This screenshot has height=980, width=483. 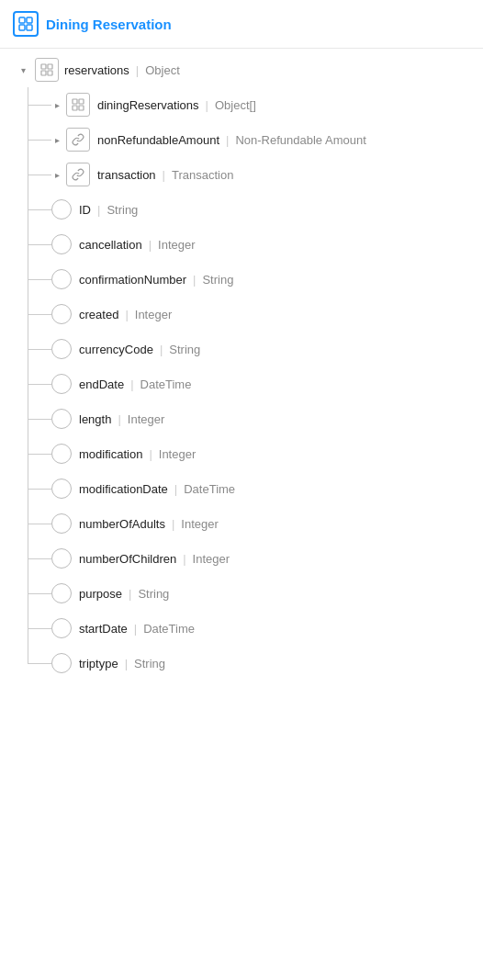 I want to click on field-type-numberOfChildren: Integer, so click(x=211, y=558).